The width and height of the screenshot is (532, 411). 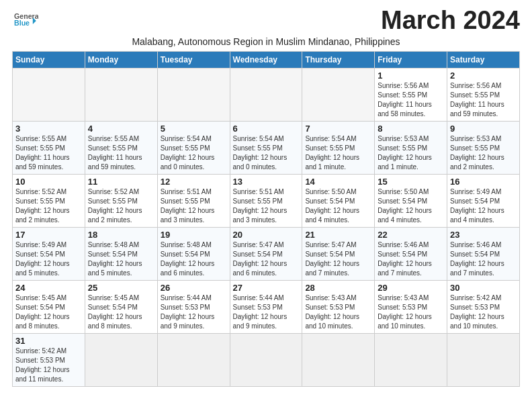 What do you see at coordinates (266, 129) in the screenshot?
I see `day-number: 6` at bounding box center [266, 129].